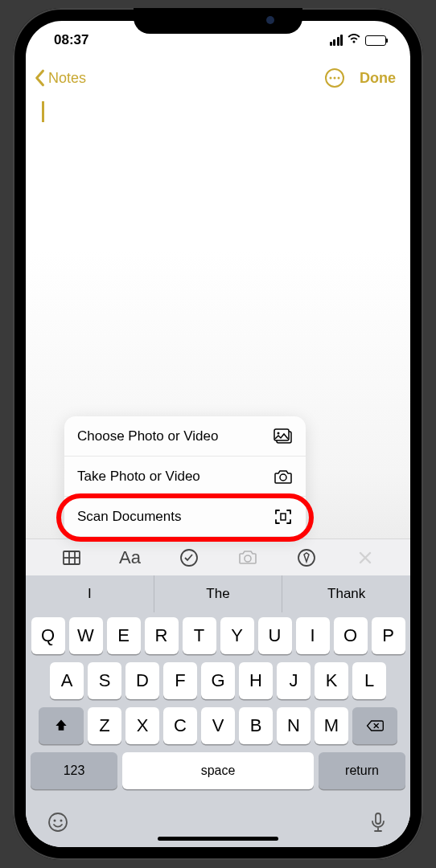 This screenshot has height=868, width=436. Describe the element at coordinates (180, 726) in the screenshot. I see `key-c: C` at that location.